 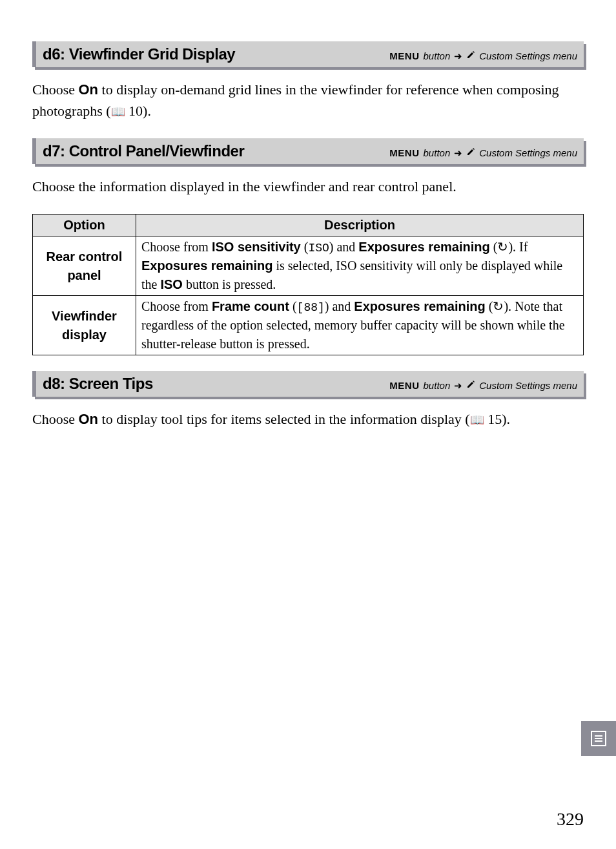 What do you see at coordinates (360, 225) in the screenshot?
I see `col-description: Description` at bounding box center [360, 225].